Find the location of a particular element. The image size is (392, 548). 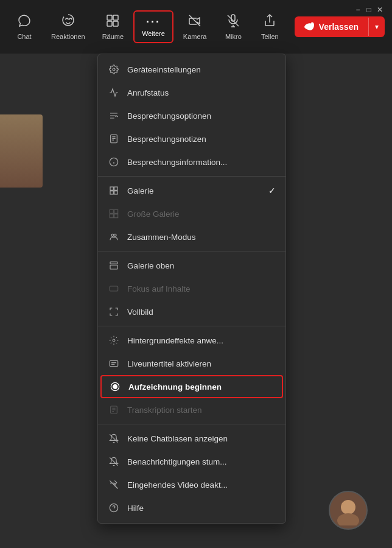

reaktionen-icon is located at coordinates (68, 22).